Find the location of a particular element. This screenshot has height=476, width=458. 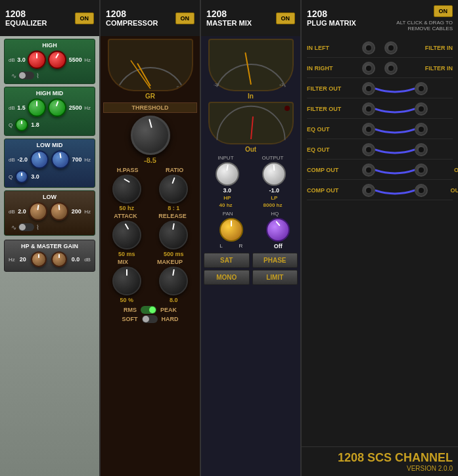

matrix-label-left-1: IN RIGHT is located at coordinates (333, 68).